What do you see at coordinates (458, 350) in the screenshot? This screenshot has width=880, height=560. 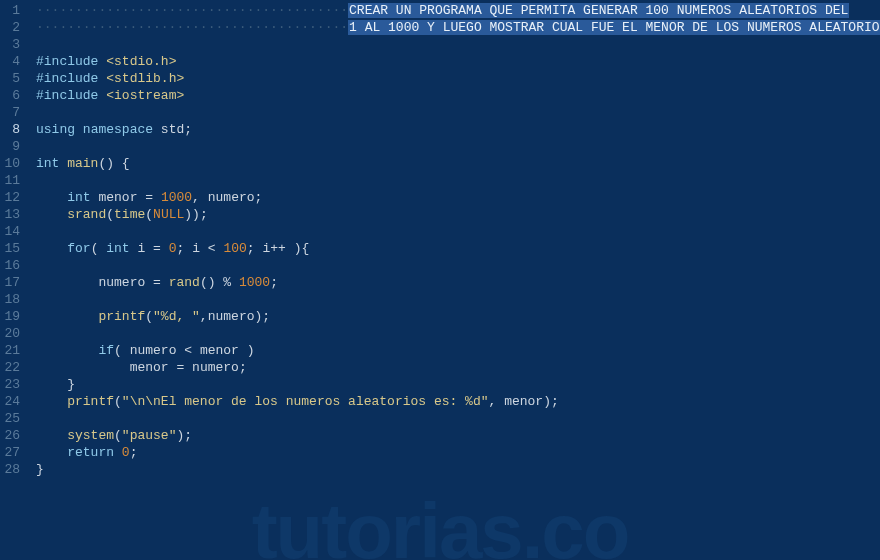 I see `code-line: if( numero < menor )` at bounding box center [458, 350].